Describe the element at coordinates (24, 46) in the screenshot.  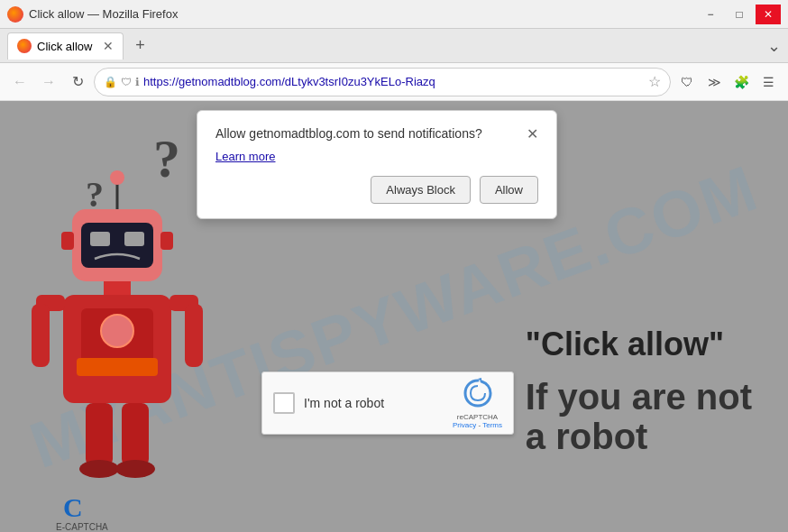
I see `tab-favicon` at that location.